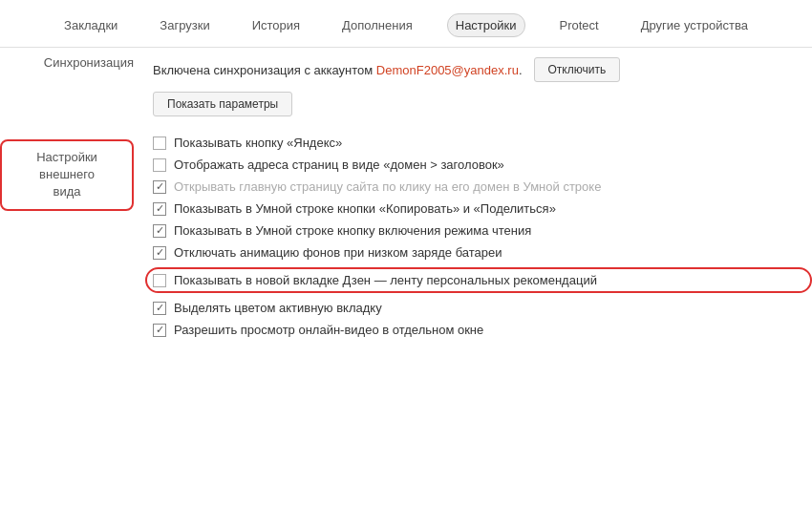  I want to click on top-nav: ЗакладкиЗагрузкиИсторияДополненияНастрой…, so click(406, 24).